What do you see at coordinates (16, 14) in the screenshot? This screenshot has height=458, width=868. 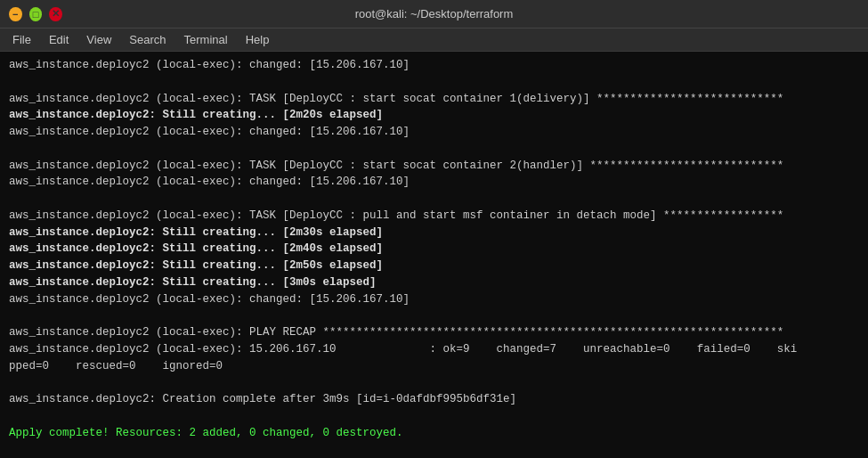 I see `minimize-button: −` at bounding box center [16, 14].